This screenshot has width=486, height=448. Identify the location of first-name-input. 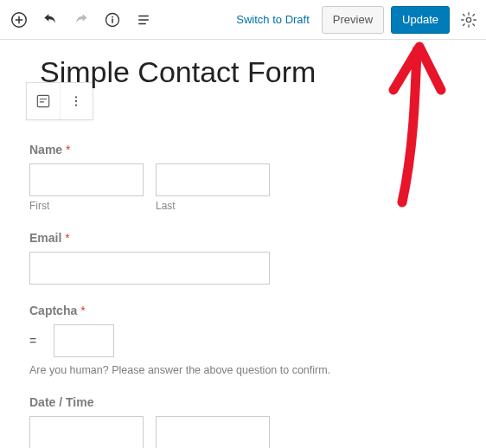
(86, 180).